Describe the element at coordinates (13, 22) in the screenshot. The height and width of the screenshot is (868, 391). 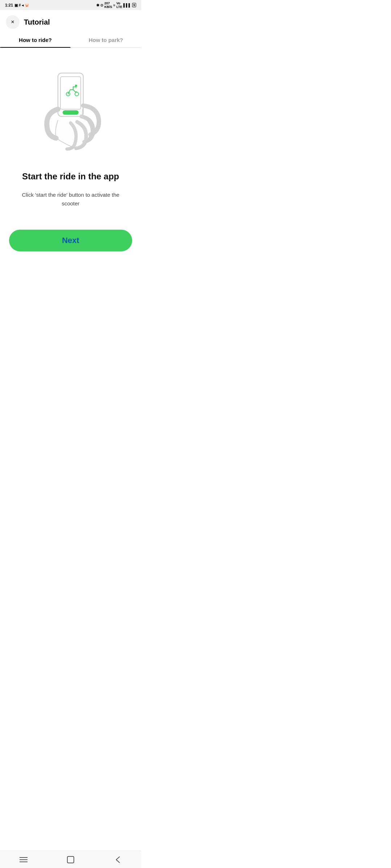
I see `close-button: ×` at that location.